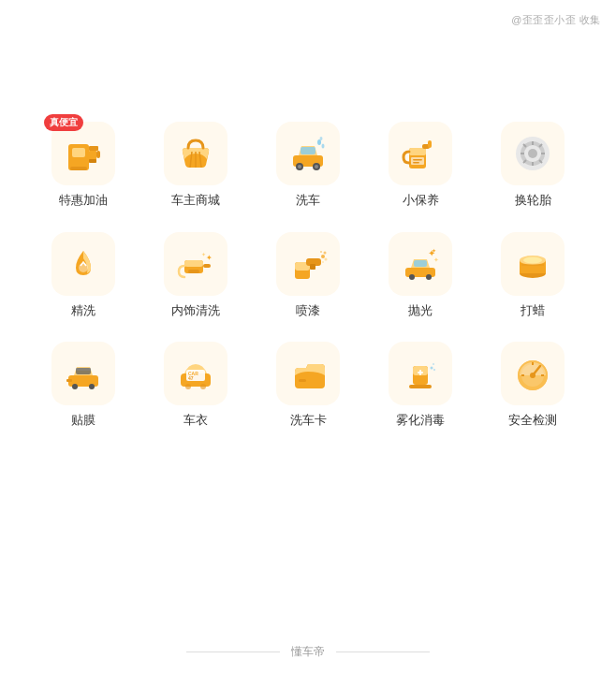 Image resolution: width=616 pixels, height=688 pixels. I want to click on item-fuel: 真便宜 特惠加油, so click(83, 163).